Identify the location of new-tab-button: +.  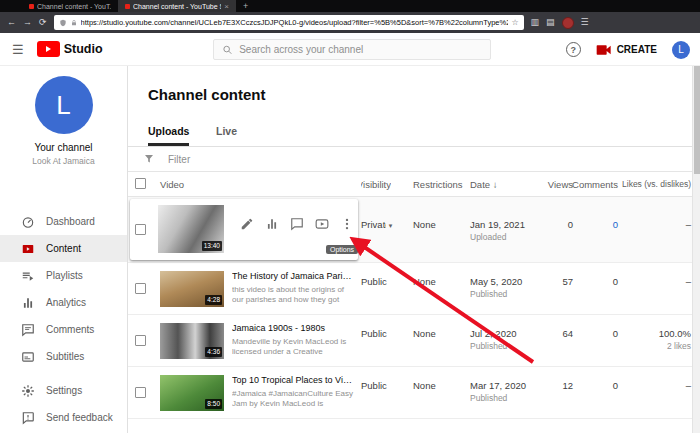
(246, 6).